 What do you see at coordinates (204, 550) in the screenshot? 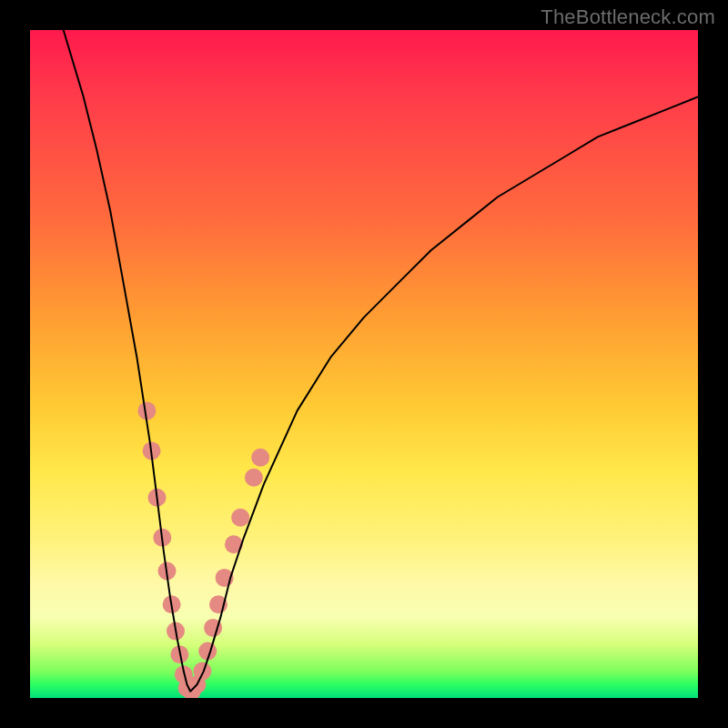
I see `highlight-dots-layer` at bounding box center [204, 550].